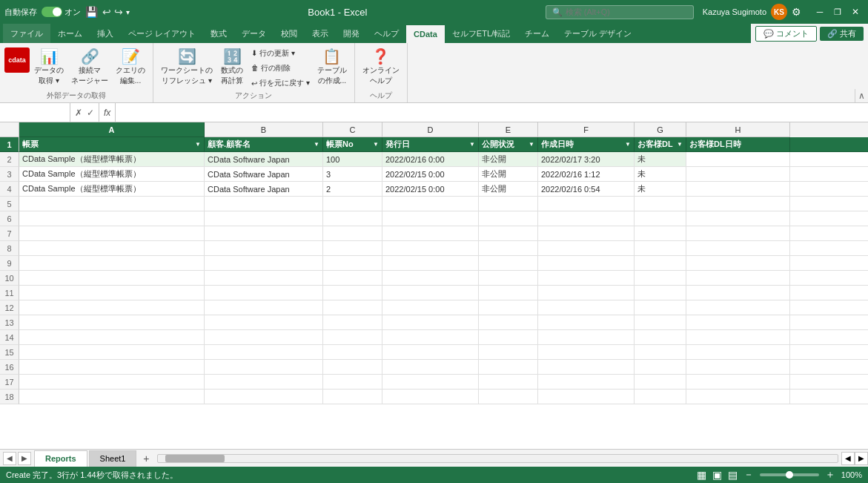 Image resolution: width=868 pixels, height=483 pixels. I want to click on data-cell: 2, so click(353, 189).